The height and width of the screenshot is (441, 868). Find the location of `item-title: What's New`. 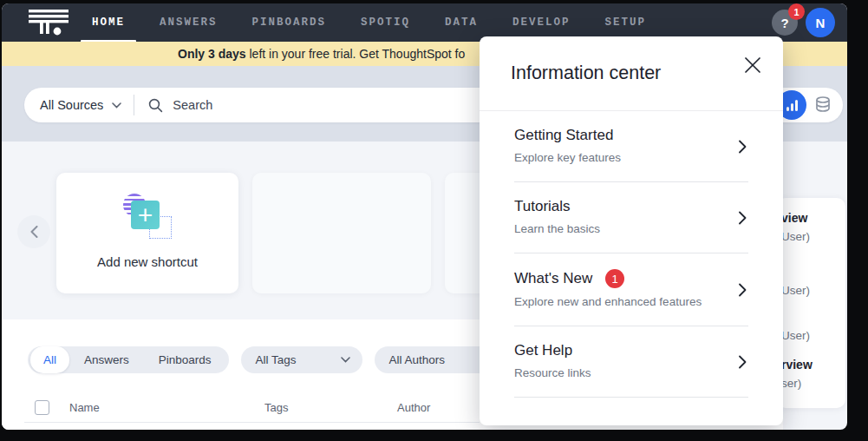

item-title: What's New is located at coordinates (553, 279).